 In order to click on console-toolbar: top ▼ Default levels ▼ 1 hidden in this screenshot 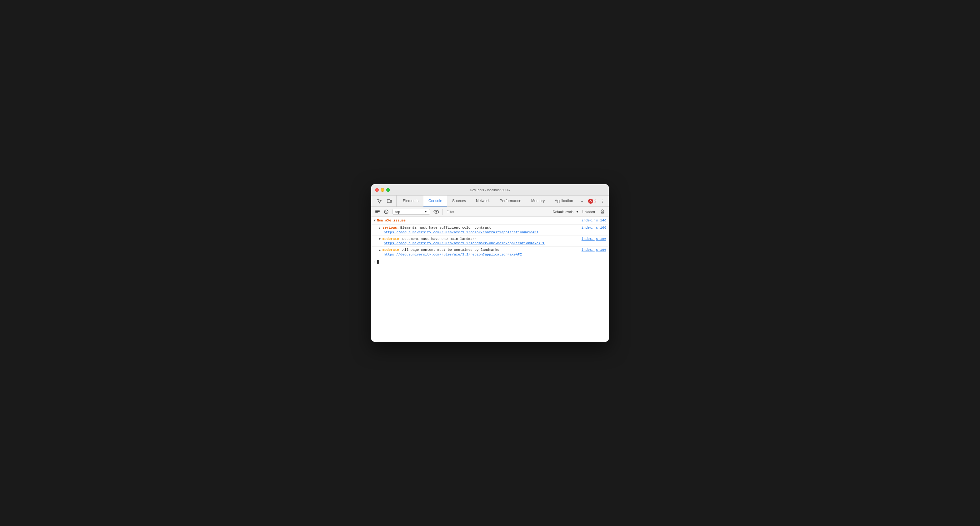, I will do `click(490, 212)`.